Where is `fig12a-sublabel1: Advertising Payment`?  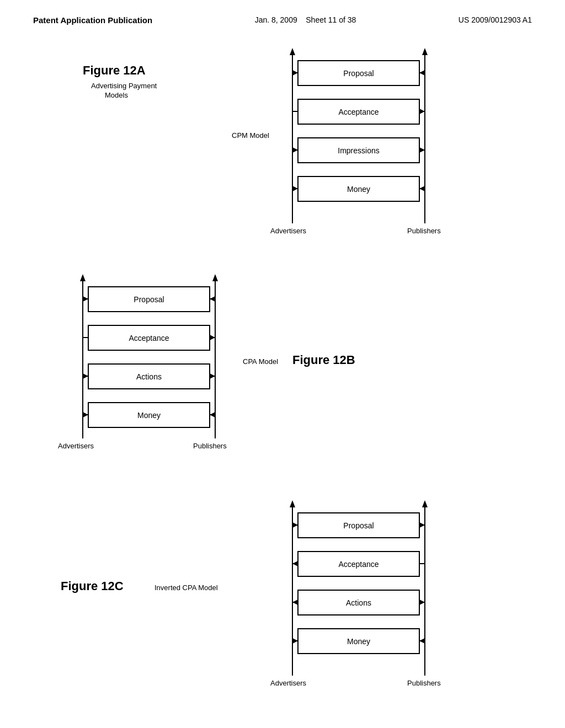 fig12a-sublabel1: Advertising Payment is located at coordinates (124, 86).